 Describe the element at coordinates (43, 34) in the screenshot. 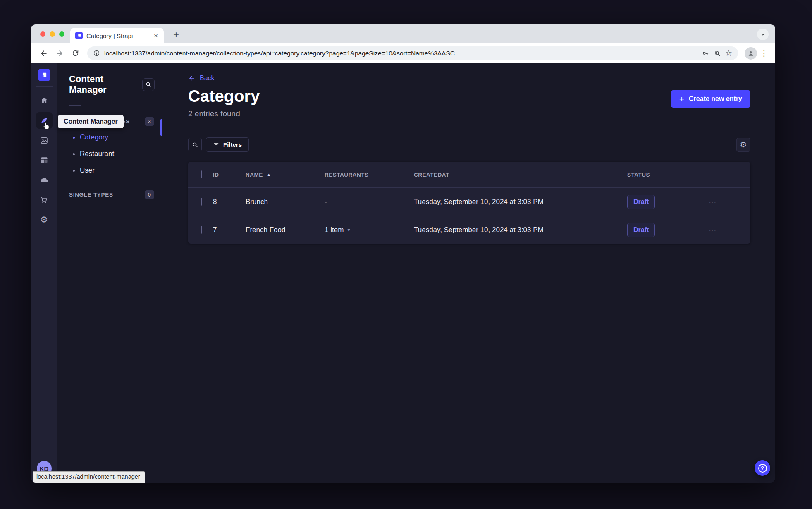

I see `close-window-button` at that location.